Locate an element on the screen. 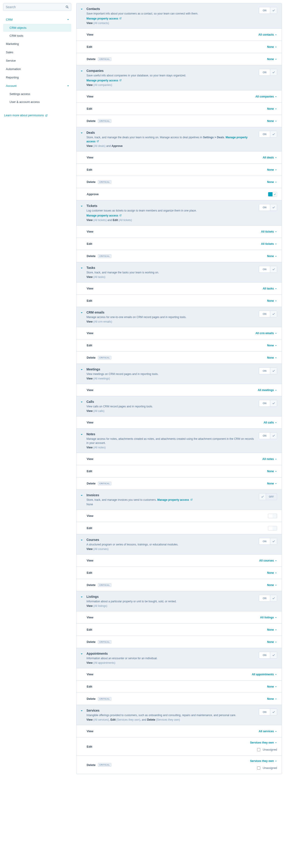 This screenshot has height=868, width=285. perm-value-text: None is located at coordinates (270, 484).